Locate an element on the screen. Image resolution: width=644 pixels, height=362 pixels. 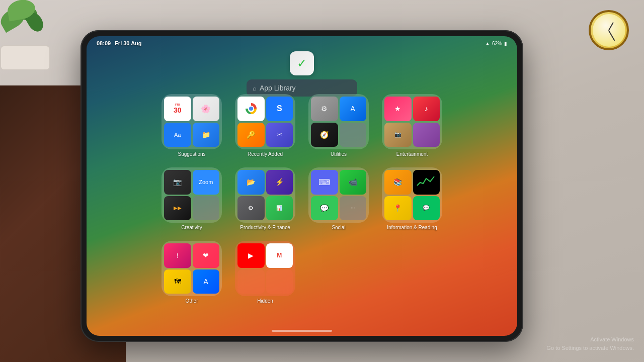
folder-label-information: Information & Reading is located at coordinates (412, 227).